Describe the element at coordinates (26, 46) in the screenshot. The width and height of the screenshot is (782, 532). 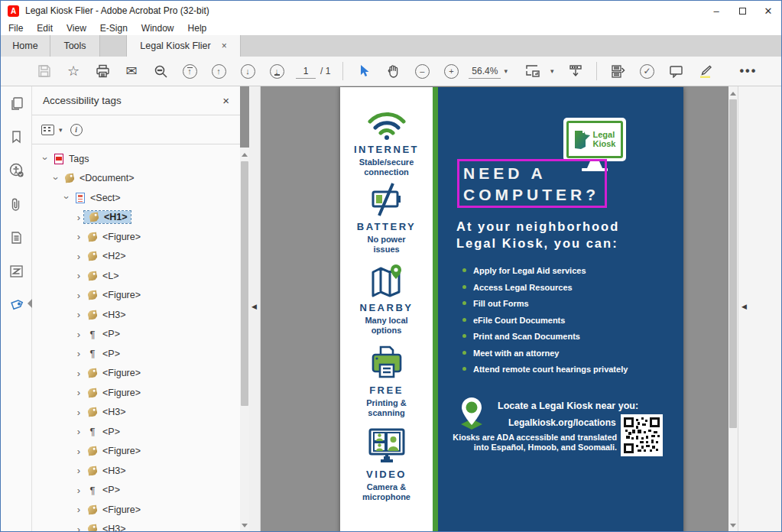
I see `tab-home: Home` at that location.